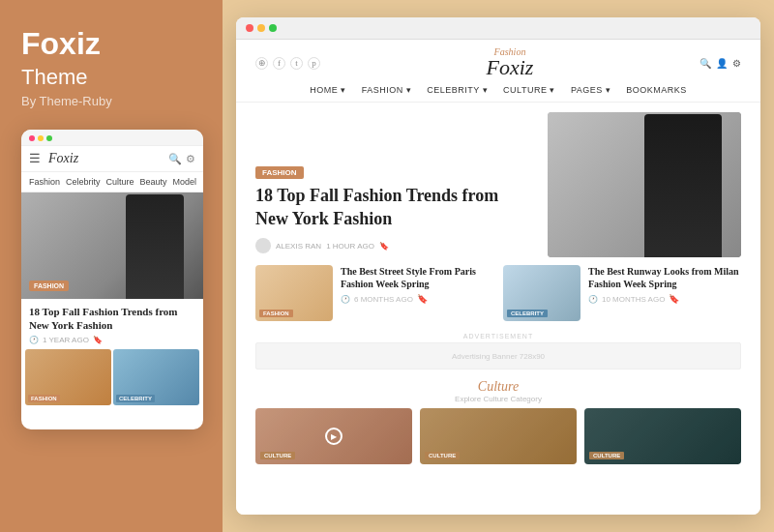  Describe the element at coordinates (112, 246) in the screenshot. I see `mobile-hero-image: FASHION` at that location.